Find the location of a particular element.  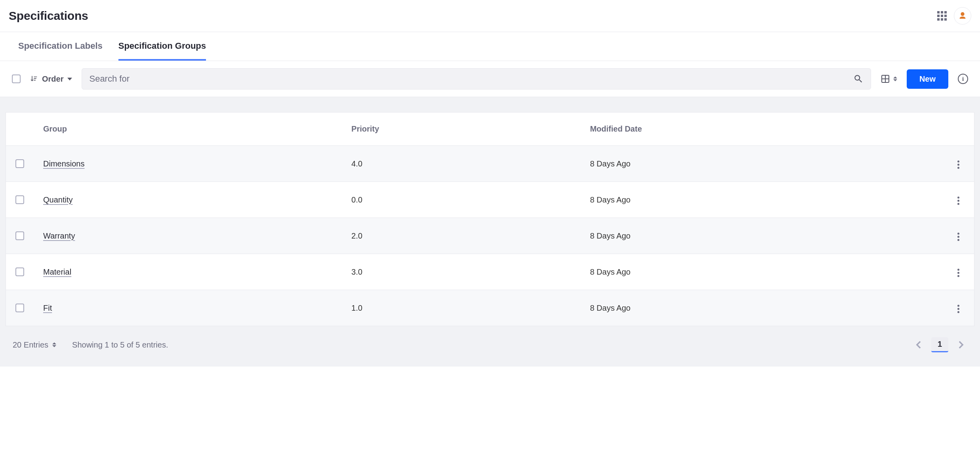

user-icon is located at coordinates (963, 16).